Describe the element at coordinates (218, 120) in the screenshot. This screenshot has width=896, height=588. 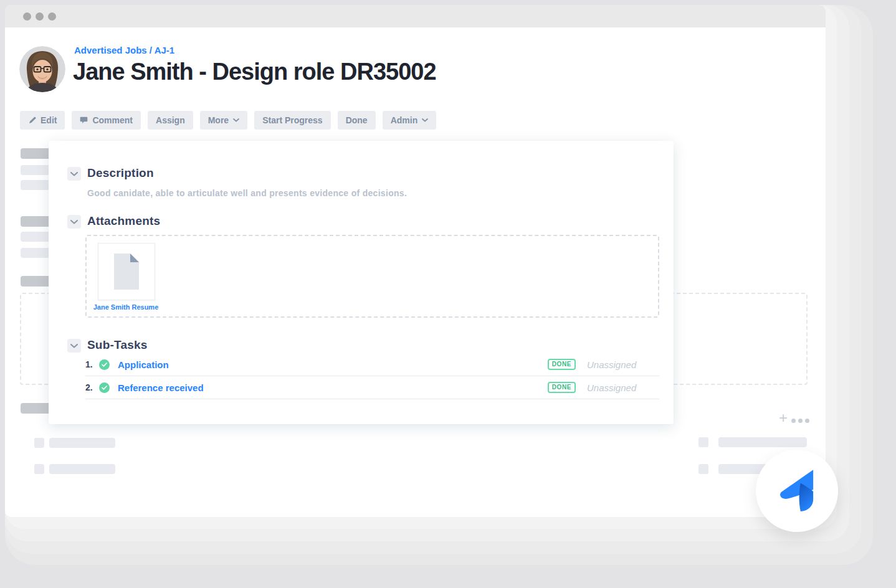
I see `button-label: More` at that location.